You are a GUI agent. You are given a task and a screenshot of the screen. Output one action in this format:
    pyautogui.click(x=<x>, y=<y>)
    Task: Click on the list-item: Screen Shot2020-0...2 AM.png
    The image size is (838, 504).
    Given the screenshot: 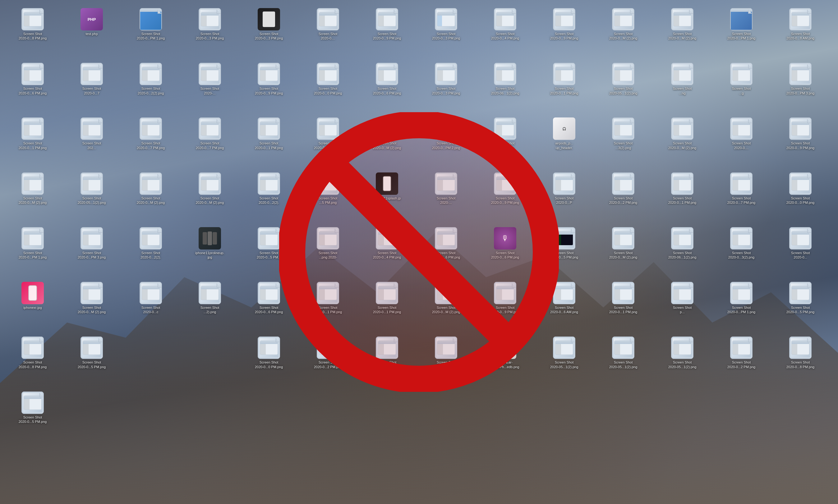 What is the action you would take?
    pyautogui.click(x=387, y=361)
    